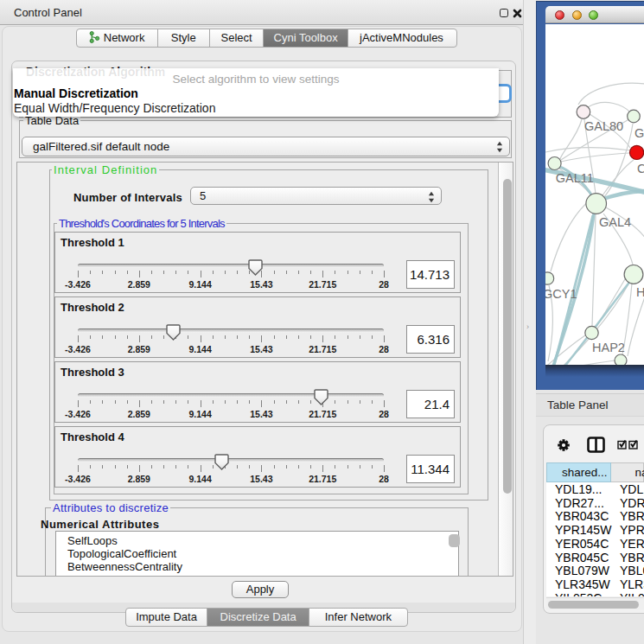  I want to click on svg-text: H, so click(640, 292).